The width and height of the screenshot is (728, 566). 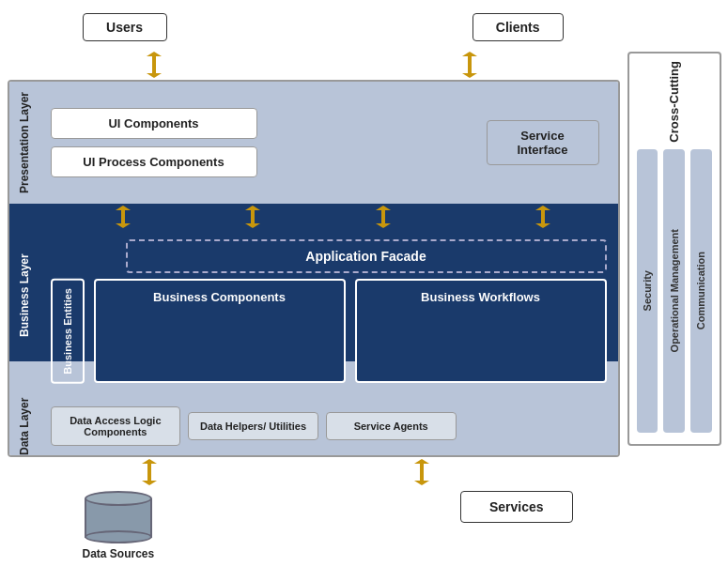 I want to click on business-components-box: Business Components, so click(x=220, y=331).